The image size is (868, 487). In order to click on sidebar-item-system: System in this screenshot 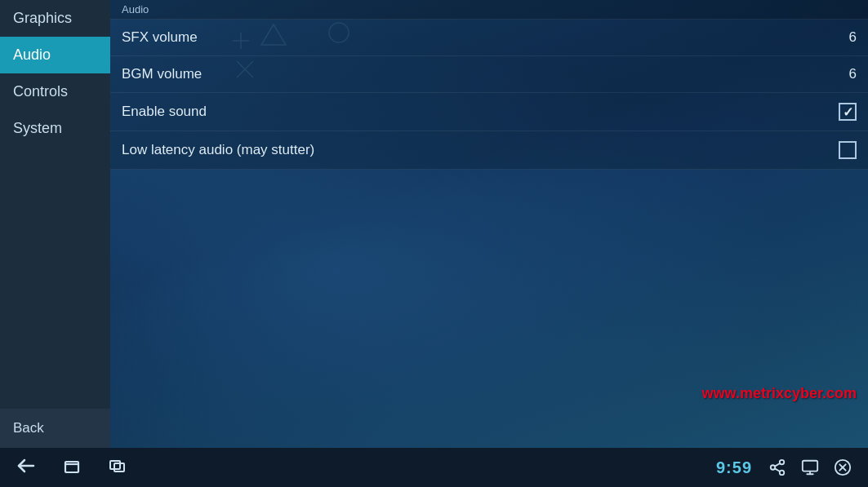, I will do `click(56, 129)`.